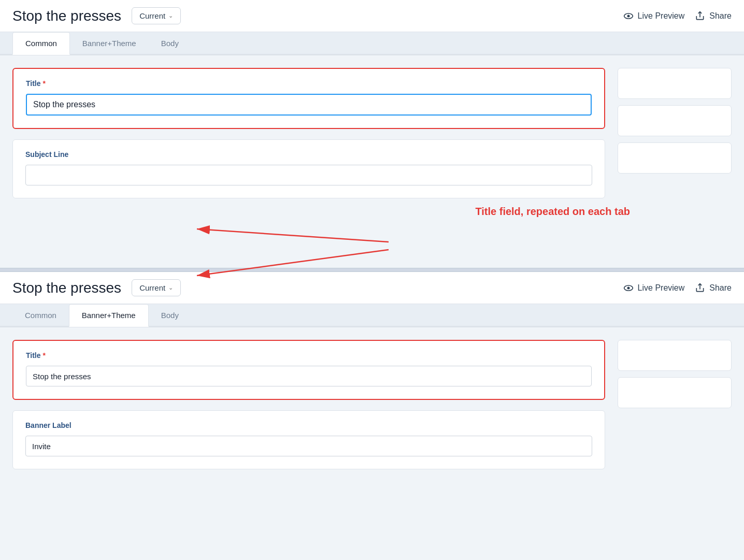 The width and height of the screenshot is (744, 560). What do you see at coordinates (628, 16) in the screenshot?
I see `eye-icon` at bounding box center [628, 16].